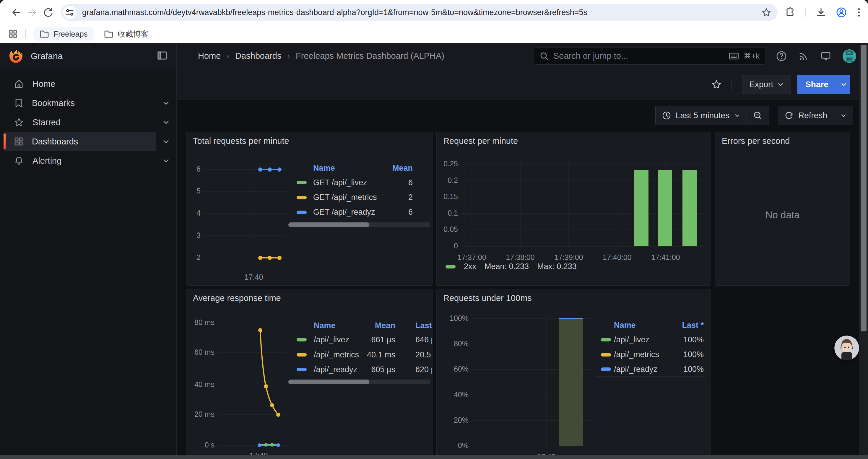 The width and height of the screenshot is (868, 459). What do you see at coordinates (823, 12) in the screenshot?
I see `browser-actions` at bounding box center [823, 12].